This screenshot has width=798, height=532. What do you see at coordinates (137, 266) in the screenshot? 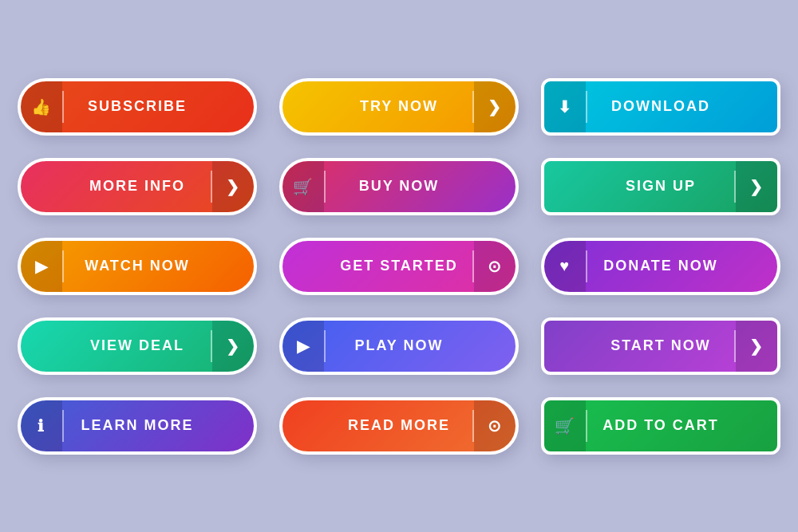
I see `watch-now-button: ▶ WATCH NOW` at bounding box center [137, 266].